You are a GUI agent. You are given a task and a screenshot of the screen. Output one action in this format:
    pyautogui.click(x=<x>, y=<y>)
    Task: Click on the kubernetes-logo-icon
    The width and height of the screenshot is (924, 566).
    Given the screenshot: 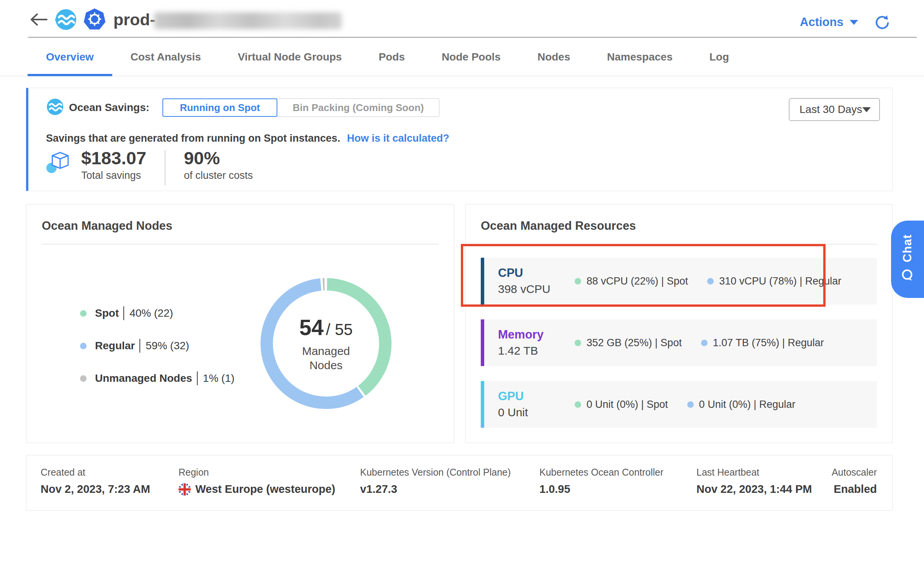 What is the action you would take?
    pyautogui.click(x=95, y=20)
    